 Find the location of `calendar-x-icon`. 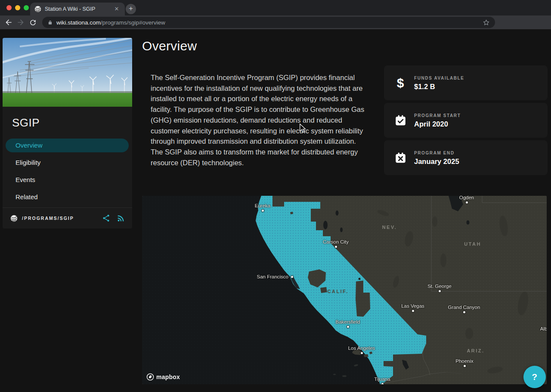

calendar-x-icon is located at coordinates (400, 158).